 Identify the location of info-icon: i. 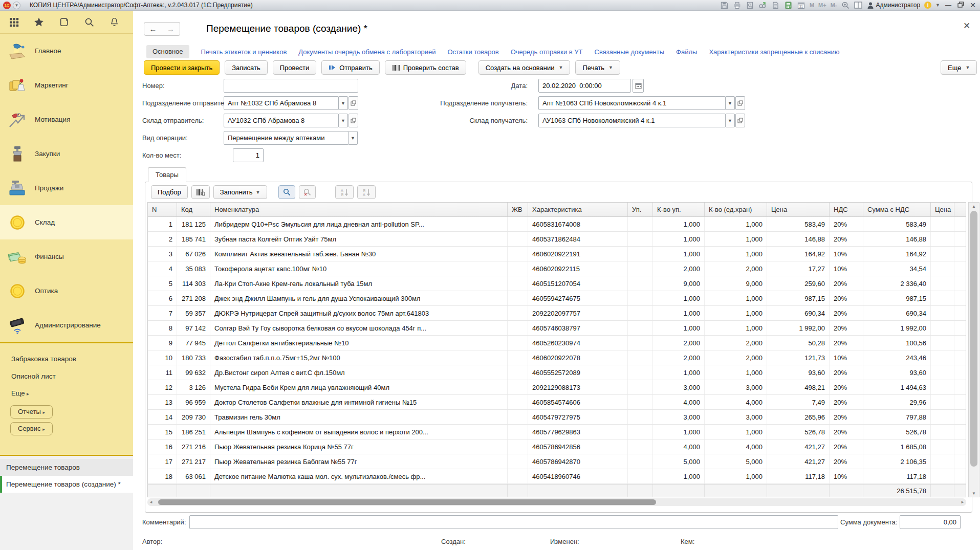
(928, 5).